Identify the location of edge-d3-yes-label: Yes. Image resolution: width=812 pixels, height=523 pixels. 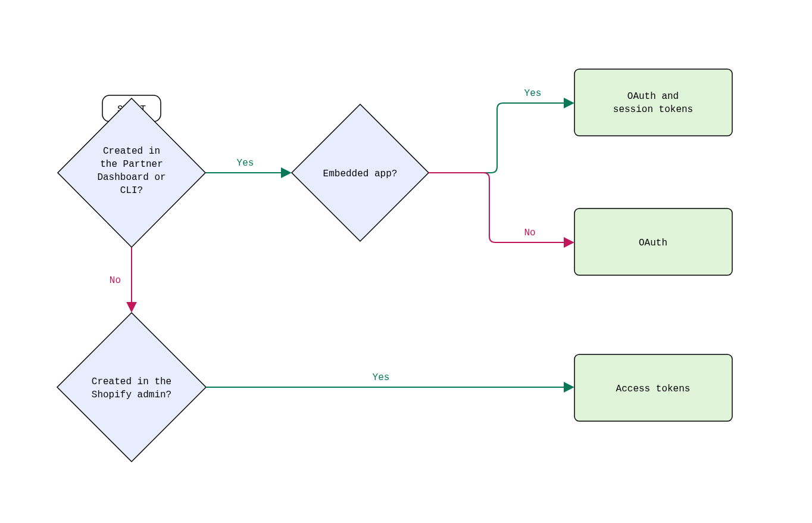
(381, 378).